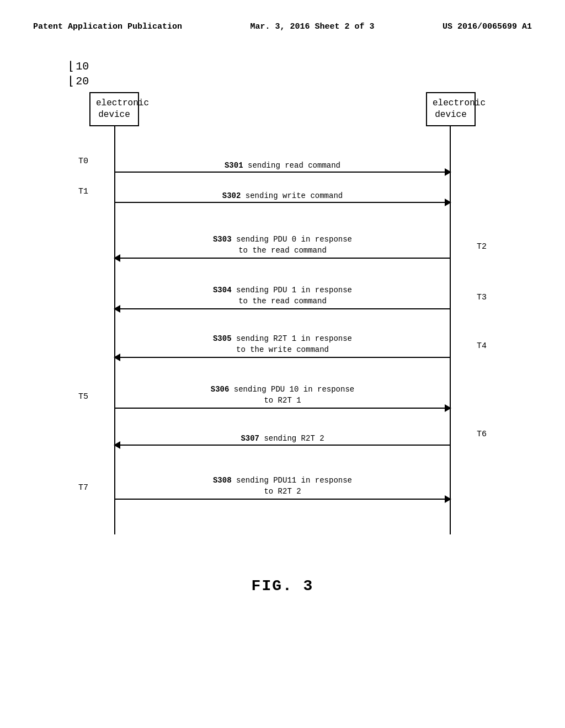 The width and height of the screenshot is (565, 728). What do you see at coordinates (282, 165) in the screenshot?
I see `s301-label: S301 sending read command` at bounding box center [282, 165].